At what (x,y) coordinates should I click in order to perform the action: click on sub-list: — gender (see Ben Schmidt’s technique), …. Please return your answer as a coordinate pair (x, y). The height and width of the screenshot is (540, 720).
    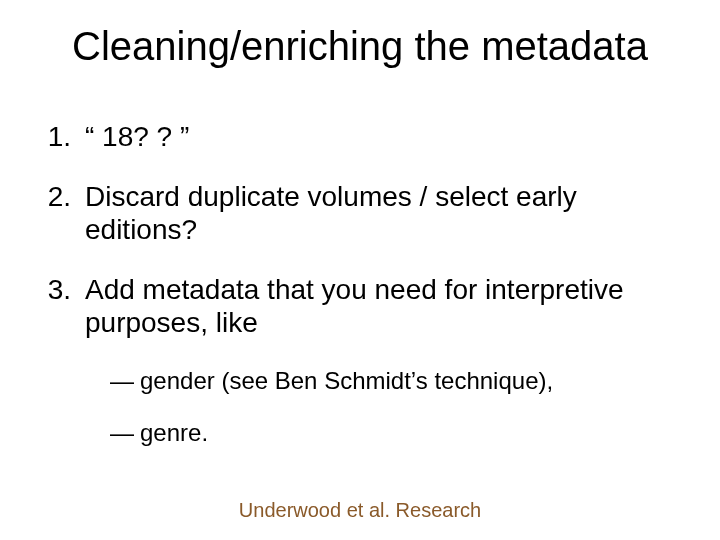
    Looking at the image, I should click on (395, 407).